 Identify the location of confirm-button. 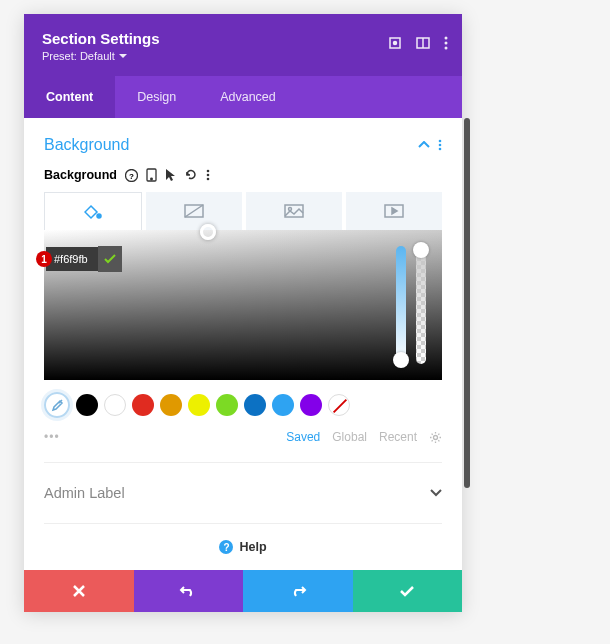
(408, 591).